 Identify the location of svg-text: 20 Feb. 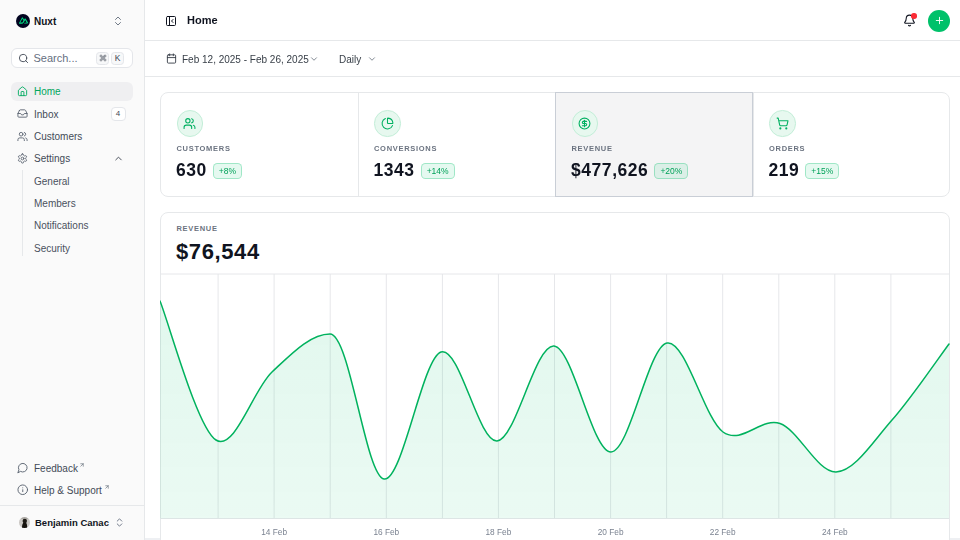
(611, 532).